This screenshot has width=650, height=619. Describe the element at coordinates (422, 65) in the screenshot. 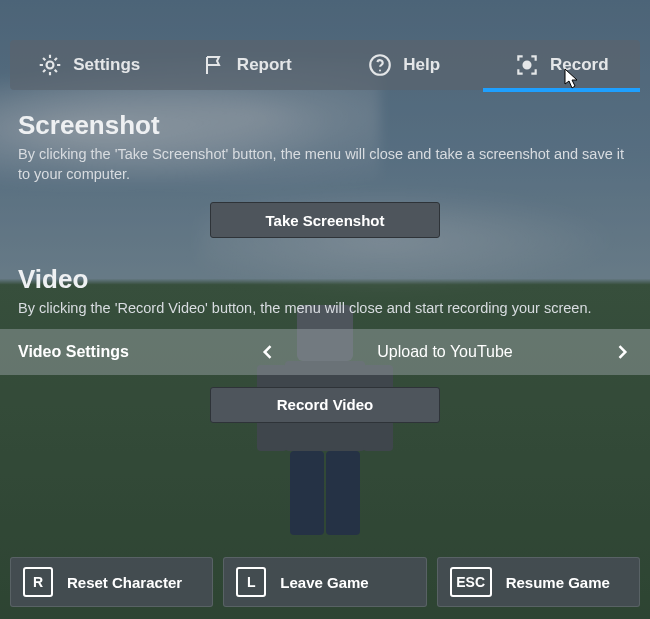

I see `tab-label: Help` at that location.